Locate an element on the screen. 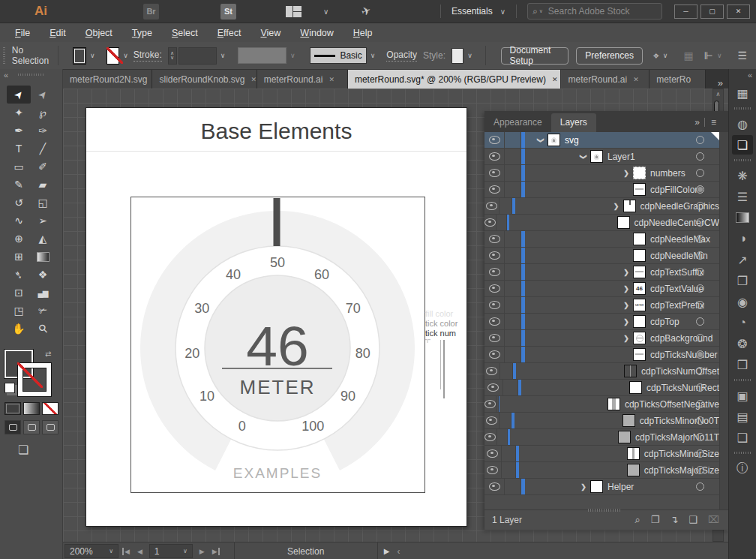  arrange-documents-icon is located at coordinates (294, 12).